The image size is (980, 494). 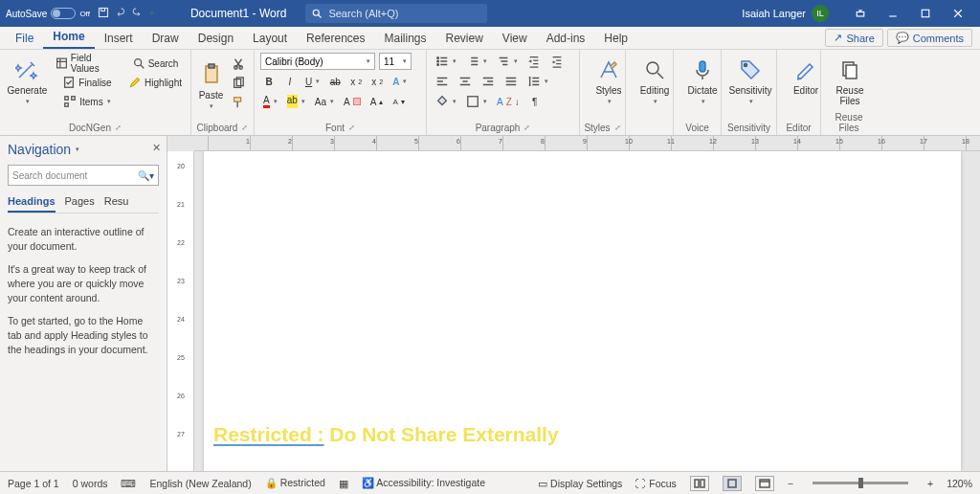 What do you see at coordinates (557, 61) in the screenshot?
I see `increase-indent-button` at bounding box center [557, 61].